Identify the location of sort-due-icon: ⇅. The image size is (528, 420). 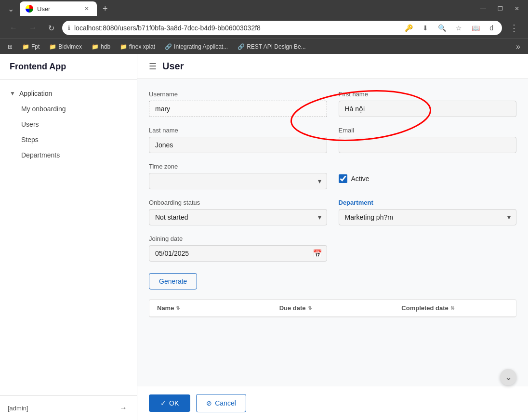
(310, 308).